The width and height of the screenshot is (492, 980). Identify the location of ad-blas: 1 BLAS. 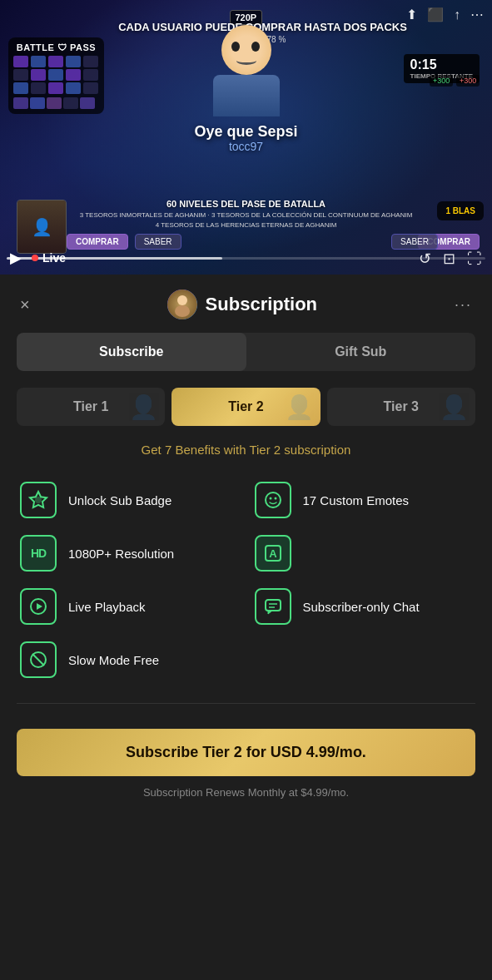
(460, 211).